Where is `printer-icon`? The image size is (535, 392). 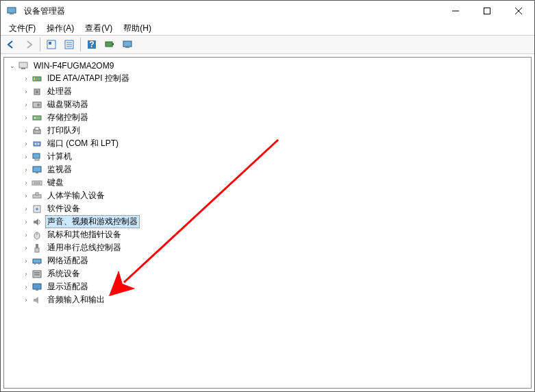
printer-icon is located at coordinates (37, 131).